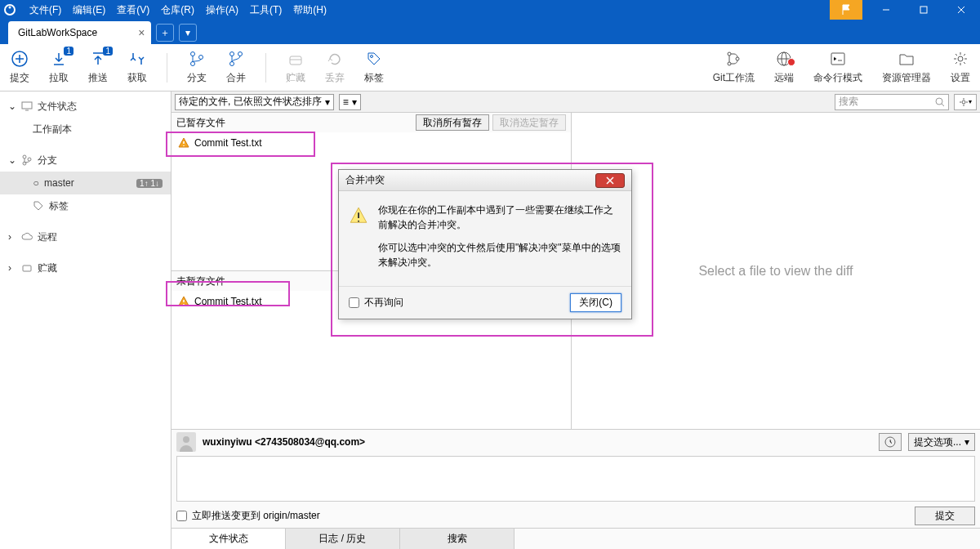 This screenshot has width=980, height=549. Describe the element at coordinates (327, 102) in the screenshot. I see `chevron-down-icon: ▾` at that location.